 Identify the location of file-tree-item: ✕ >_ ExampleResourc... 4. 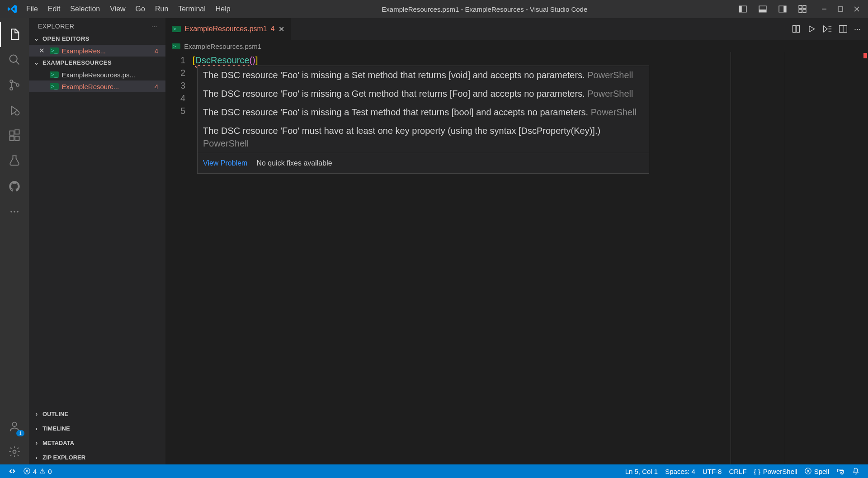
(97, 86).